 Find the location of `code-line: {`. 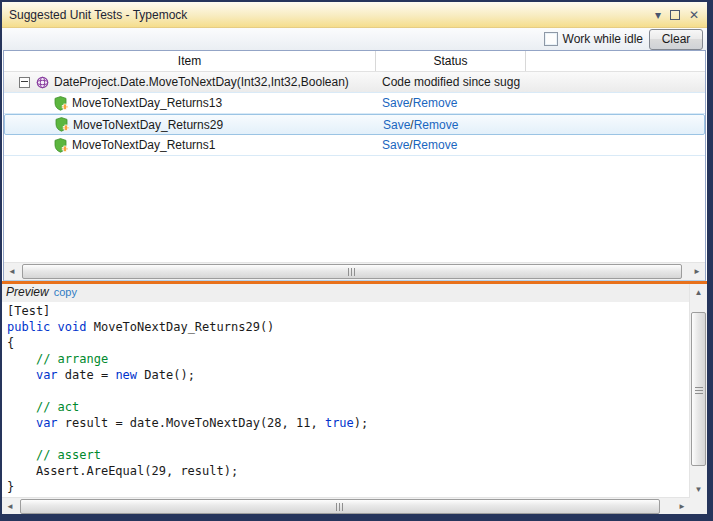

code-line: { is located at coordinates (348, 343).